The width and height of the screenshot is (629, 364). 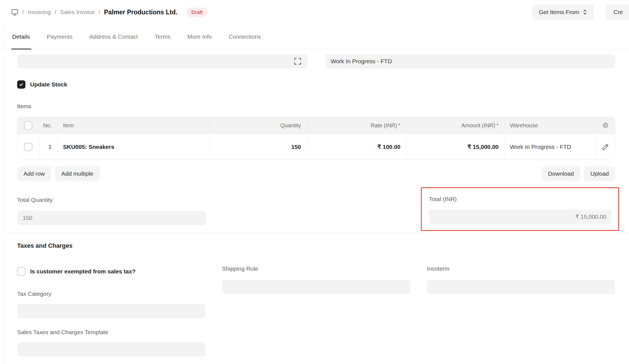 What do you see at coordinates (316, 85) in the screenshot?
I see `update-stock-row: Update Stock` at bounding box center [316, 85].